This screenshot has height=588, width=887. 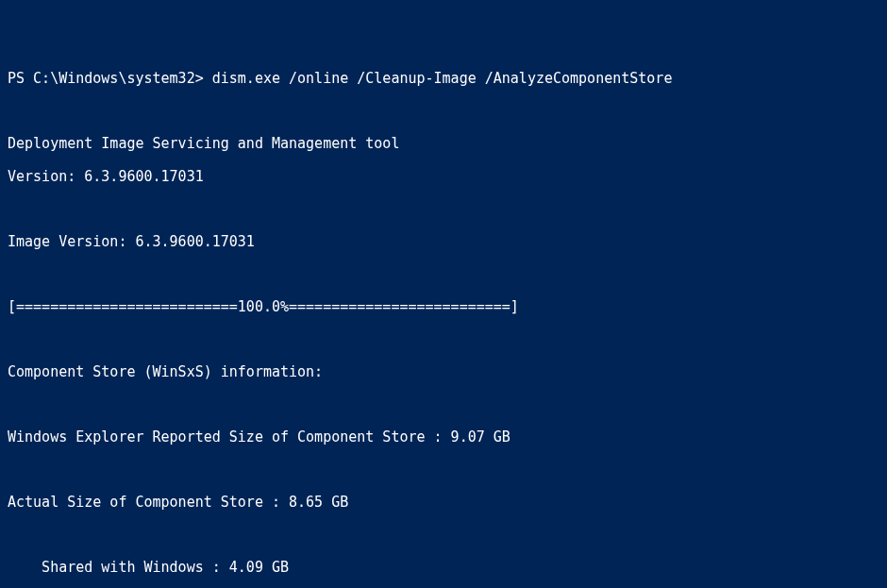 I want to click on shared-size: Shared with Windows : 4.09 GB, so click(x=444, y=568).